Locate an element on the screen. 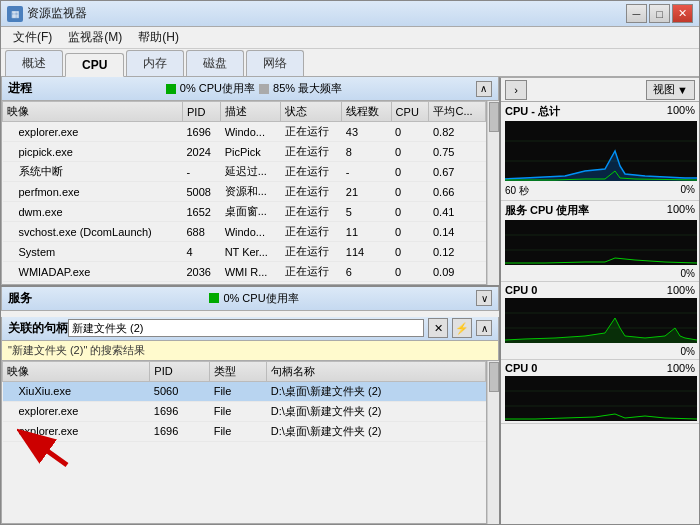  table-row: 系统中断-延迟过...正在运行-00.67 is located at coordinates (244, 172).